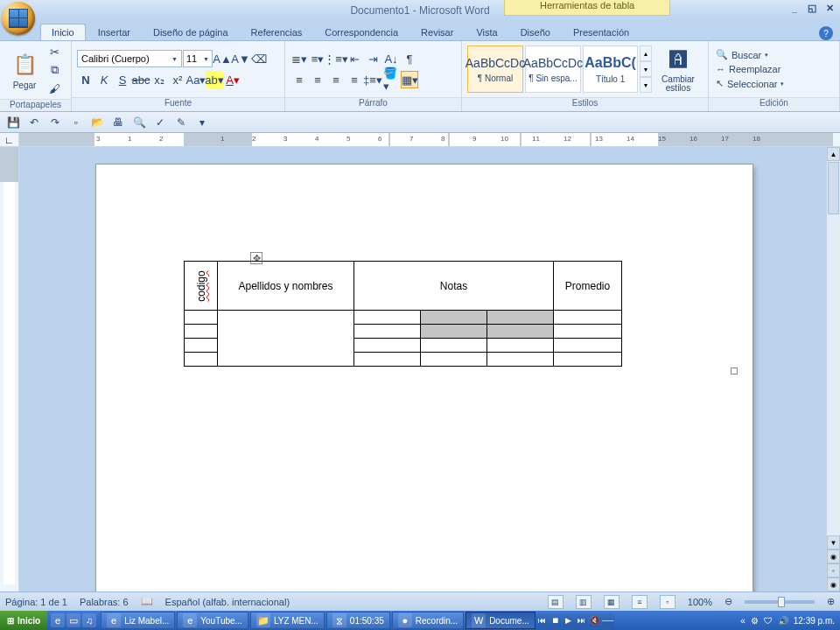 The image size is (840, 630). What do you see at coordinates (640, 602) in the screenshot?
I see `view-outline: ≡` at bounding box center [640, 602].